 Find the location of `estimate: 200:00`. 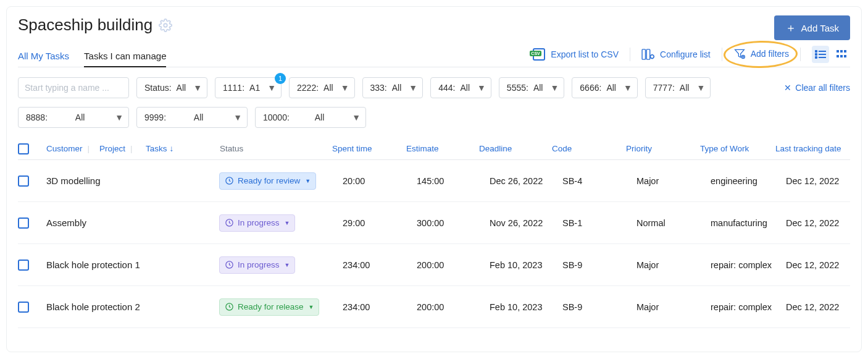

estimate: 200:00 is located at coordinates (453, 307).